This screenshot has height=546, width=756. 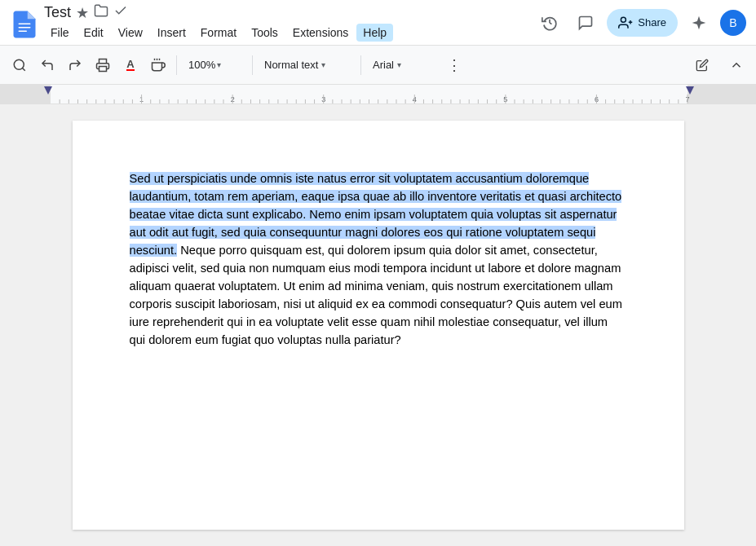 I want to click on menu-view: View, so click(x=130, y=33).